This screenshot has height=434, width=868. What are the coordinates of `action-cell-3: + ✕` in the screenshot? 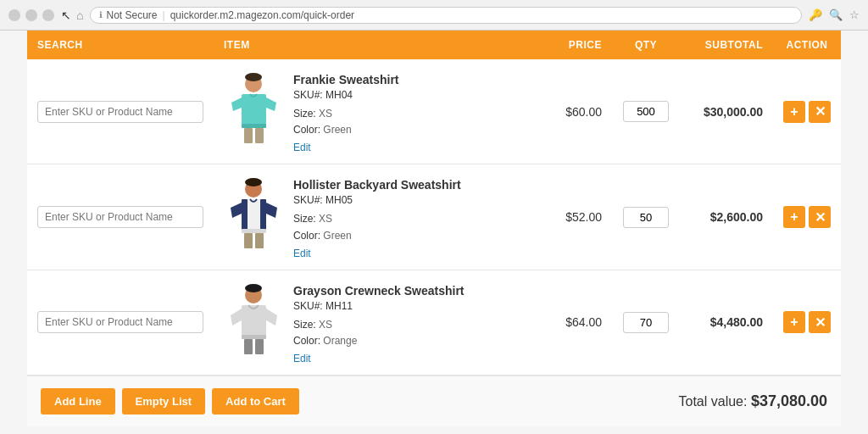 It's located at (807, 322).